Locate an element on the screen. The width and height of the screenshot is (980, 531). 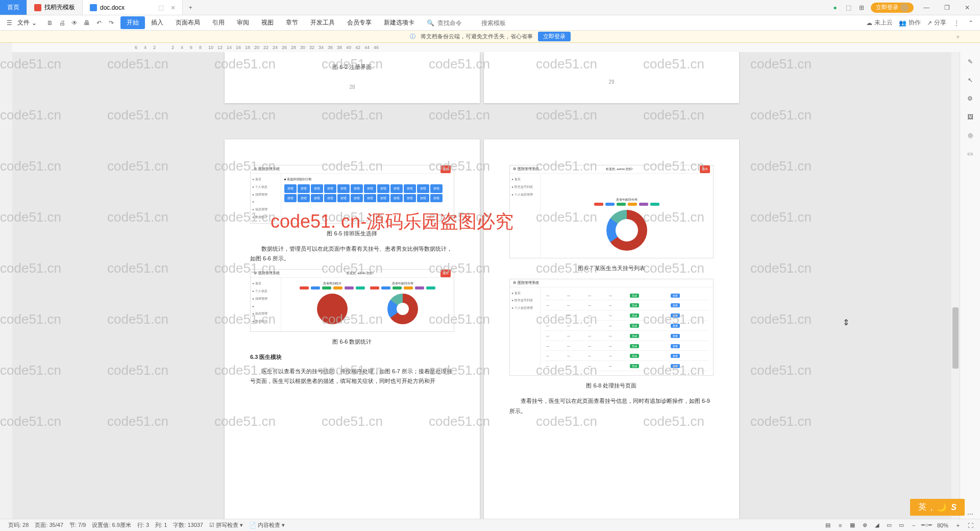
save-icon: 🗎 is located at coordinates (50, 23).